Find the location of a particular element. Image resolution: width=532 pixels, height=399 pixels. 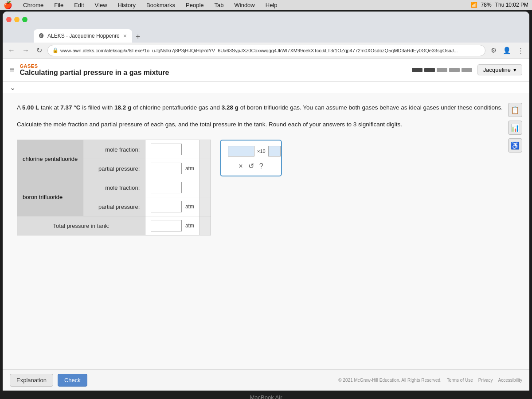

problem-text-1: A 5.00 L tank at 7.37 °C is filled with … is located at coordinates (266, 108).